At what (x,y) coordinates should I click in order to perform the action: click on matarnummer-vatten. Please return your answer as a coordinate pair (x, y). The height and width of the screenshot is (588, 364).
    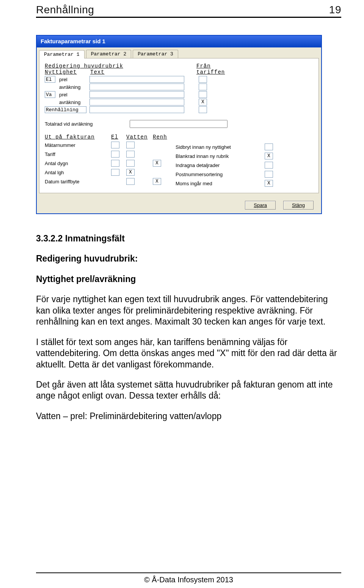
    Looking at the image, I should click on (130, 145).